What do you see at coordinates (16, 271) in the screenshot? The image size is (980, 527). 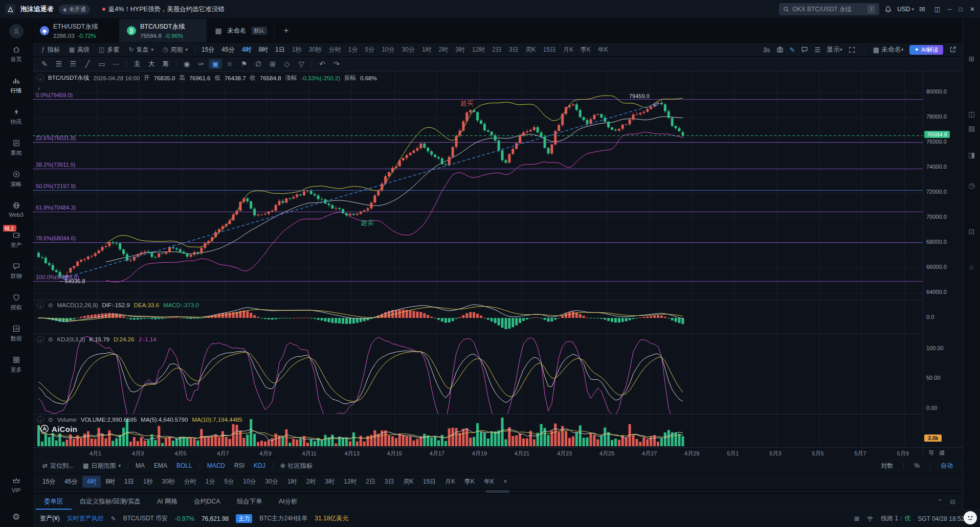 I see `sidebar-item-chat: 群聊` at bounding box center [16, 271].